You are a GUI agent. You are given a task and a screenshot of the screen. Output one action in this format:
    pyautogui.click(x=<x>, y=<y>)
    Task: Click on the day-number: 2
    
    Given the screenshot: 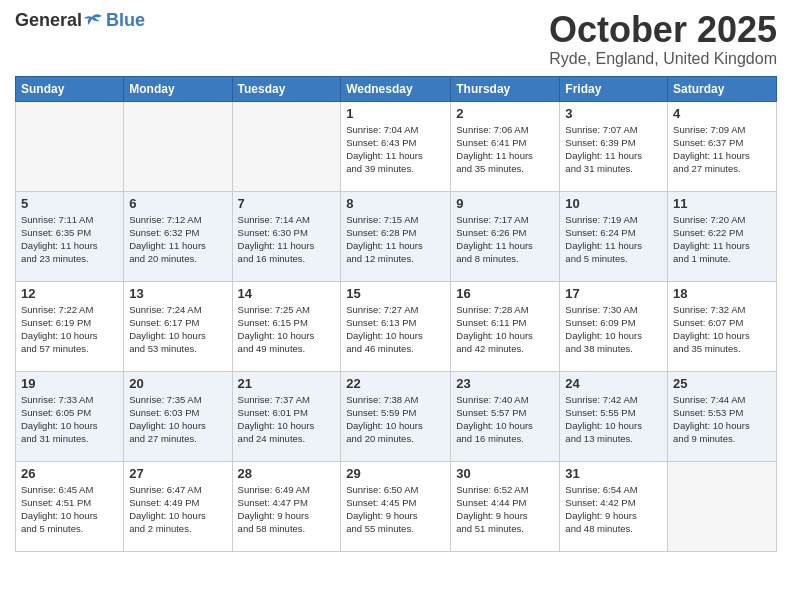 What is the action you would take?
    pyautogui.click(x=505, y=114)
    